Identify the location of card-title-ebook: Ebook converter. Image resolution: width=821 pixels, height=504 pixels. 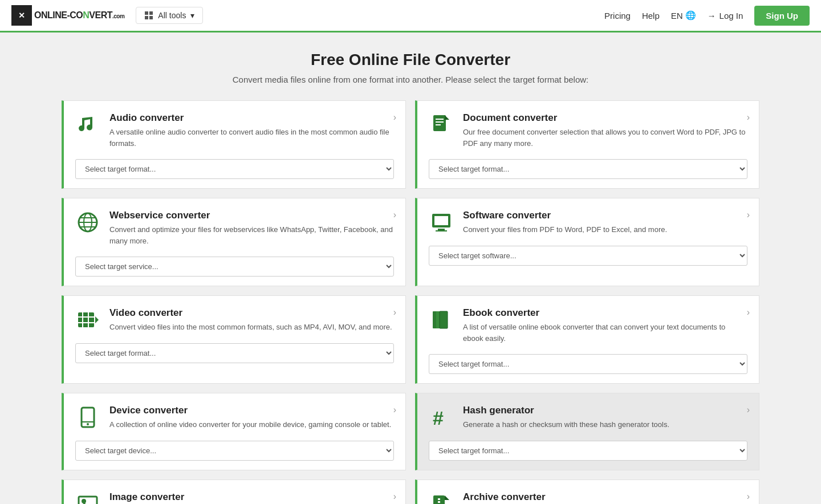
(605, 313).